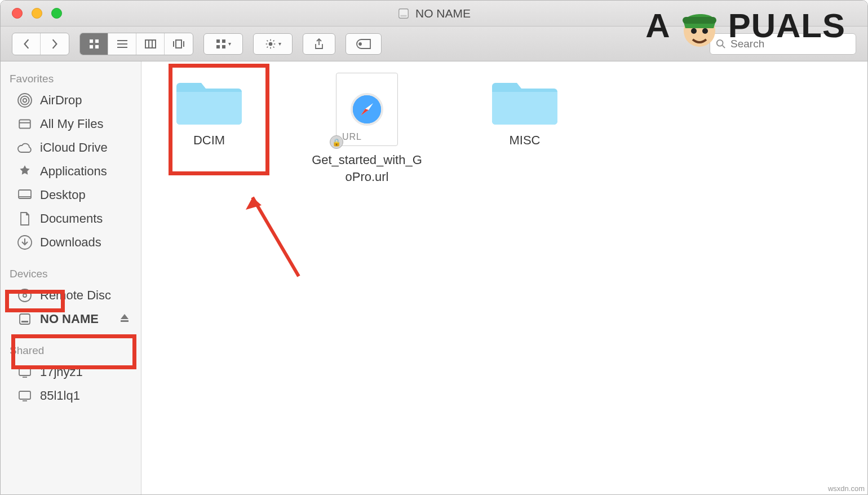 The height and width of the screenshot is (495, 868). I want to click on footer-source: wsxdn.com, so click(847, 488).